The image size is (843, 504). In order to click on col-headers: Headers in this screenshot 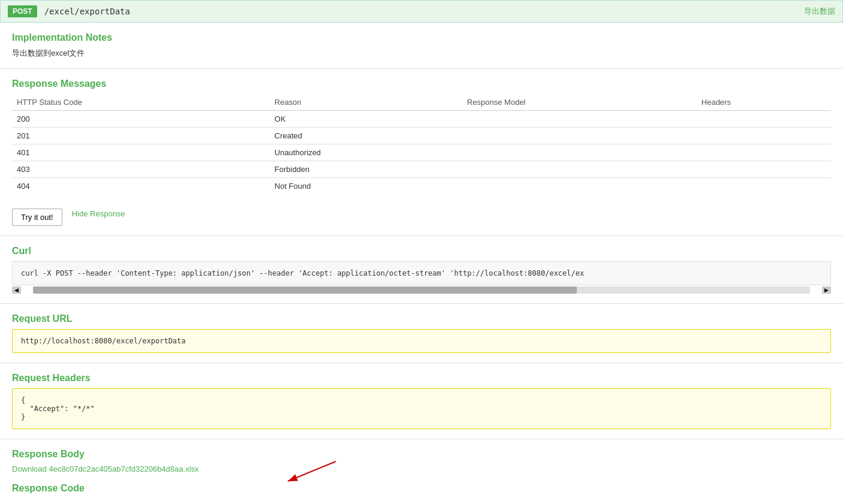, I will do `click(764, 102)`.